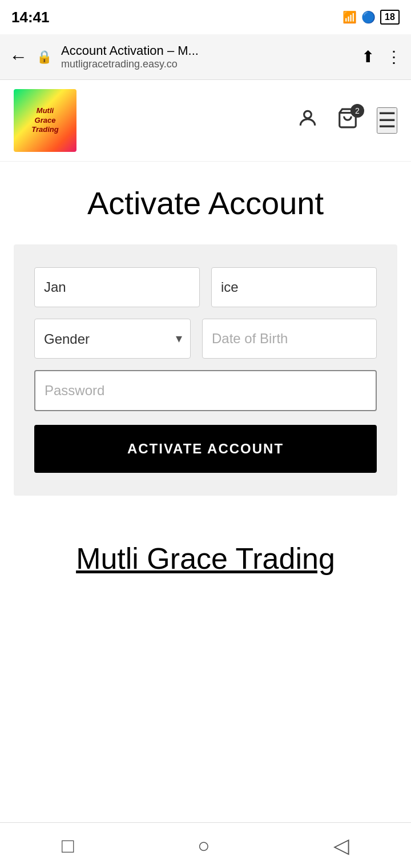 Image resolution: width=411 pixels, height=868 pixels. Describe the element at coordinates (371, 17) in the screenshot. I see `status-icons: 📶 🔵 18` at that location.